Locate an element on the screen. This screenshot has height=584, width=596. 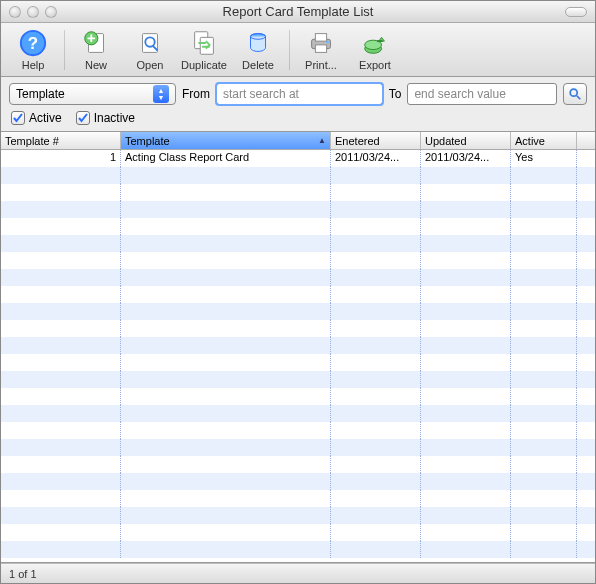
open-label: Open is located at coordinates (150, 65).